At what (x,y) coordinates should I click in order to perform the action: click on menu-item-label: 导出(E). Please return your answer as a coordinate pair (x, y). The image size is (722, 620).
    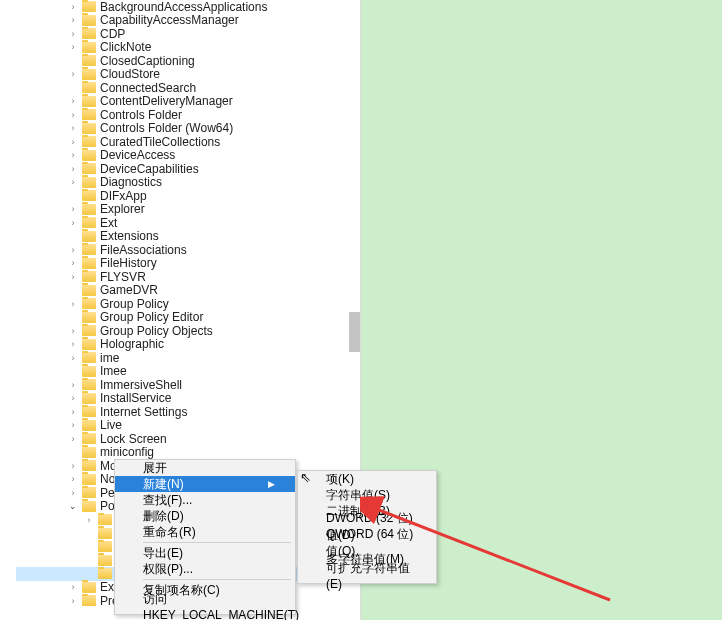
    Looking at the image, I should click on (163, 554).